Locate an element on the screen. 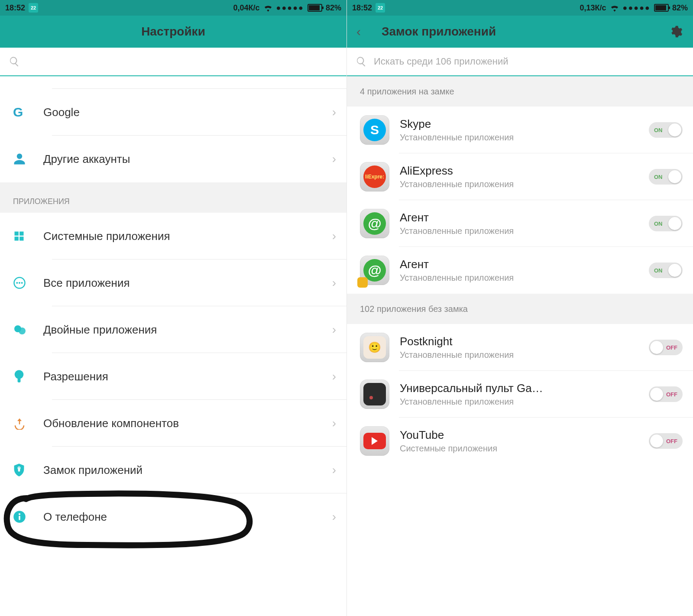  app-subtitle: Системные приложения is located at coordinates (524, 449).